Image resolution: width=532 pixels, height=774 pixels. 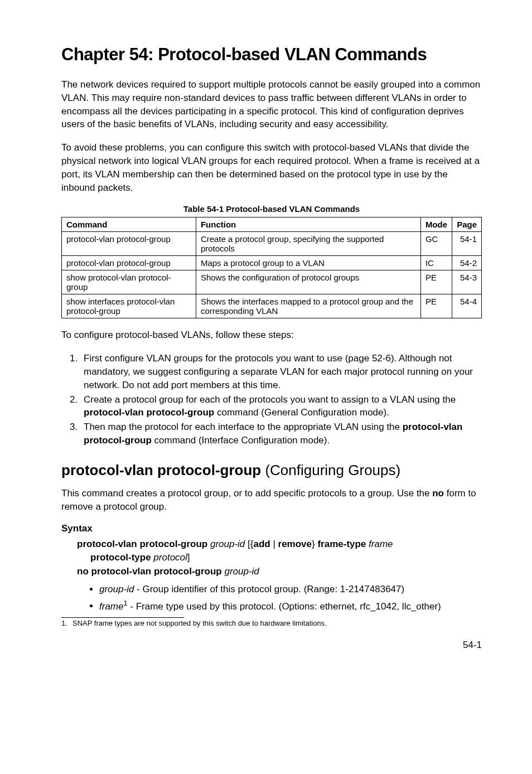 I want to click on table-row: protocol-vlan protocol-group Create a pr…, so click(x=272, y=244).